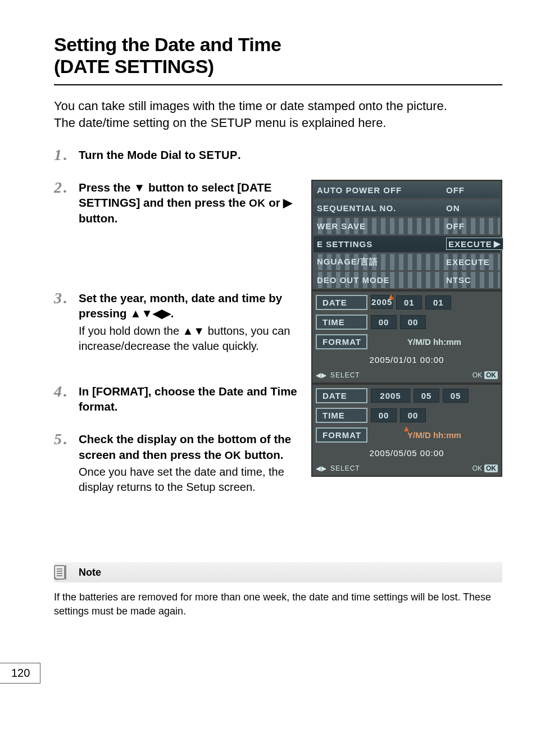  What do you see at coordinates (20, 673) in the screenshot?
I see `page-number: 120` at bounding box center [20, 673].